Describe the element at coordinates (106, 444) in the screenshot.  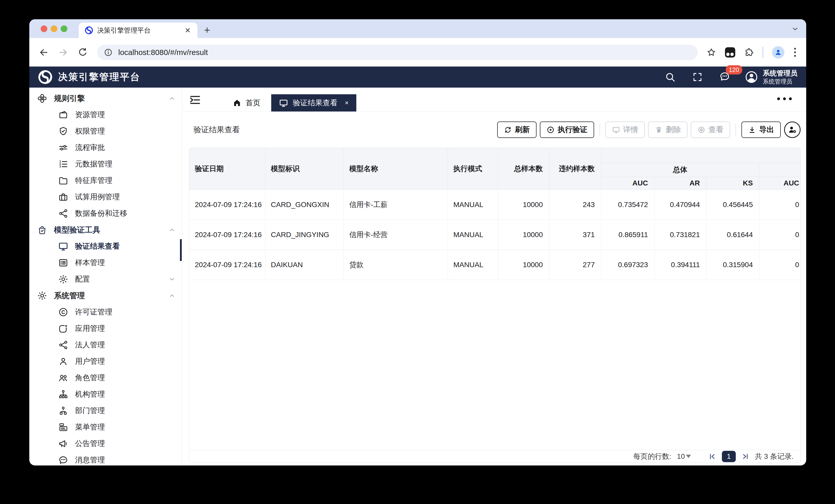
I see `sidebar-item-announcement: 公告管理` at that location.